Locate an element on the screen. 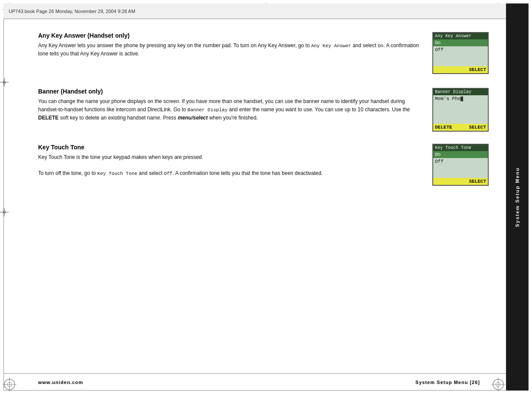 Image resolution: width=532 pixels, height=394 pixels. screen-any-key-answer-row-off: Off is located at coordinates (461, 50).